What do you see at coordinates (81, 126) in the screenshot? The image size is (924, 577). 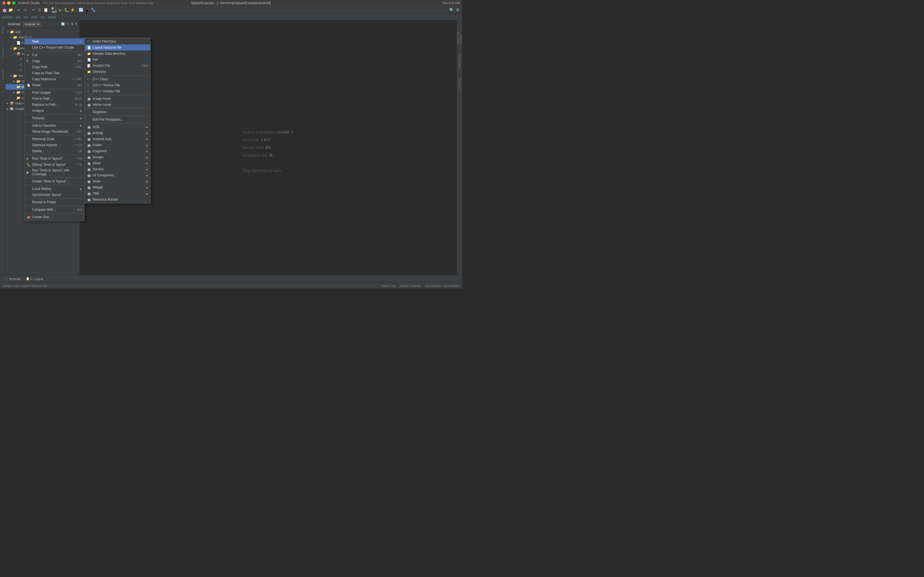 I see `favorites-arrow-icon: ▶` at bounding box center [81, 126].